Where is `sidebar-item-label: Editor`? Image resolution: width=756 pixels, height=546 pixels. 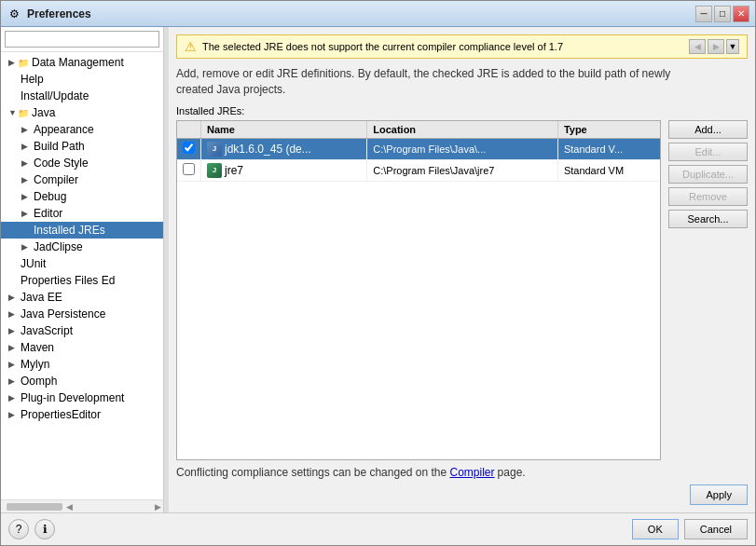 sidebar-item-label: Editor is located at coordinates (48, 213).